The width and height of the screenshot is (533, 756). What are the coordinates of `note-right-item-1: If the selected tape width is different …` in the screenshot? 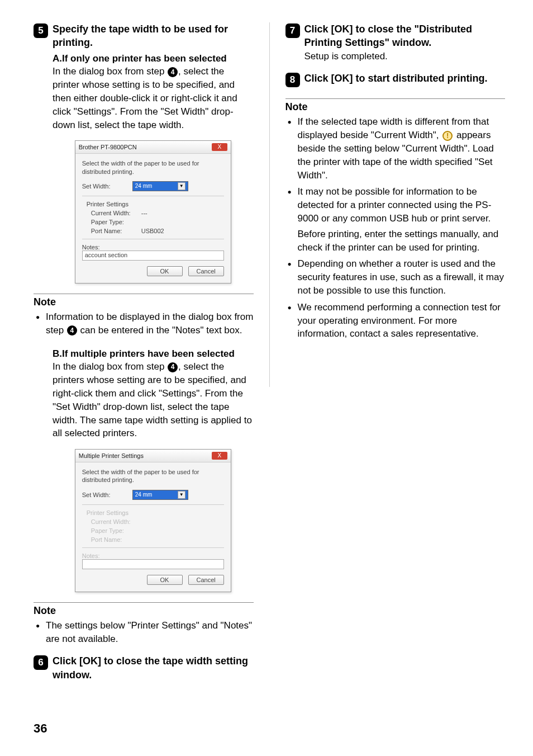 It's located at (397, 149).